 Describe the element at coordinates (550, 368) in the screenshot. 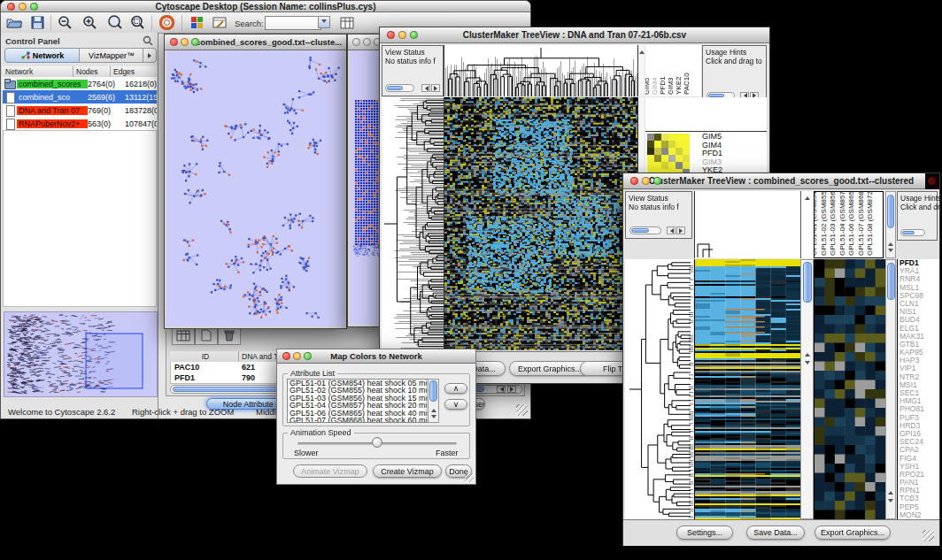

I see `tv1-export-graphics-button: Export Graphics...` at that location.